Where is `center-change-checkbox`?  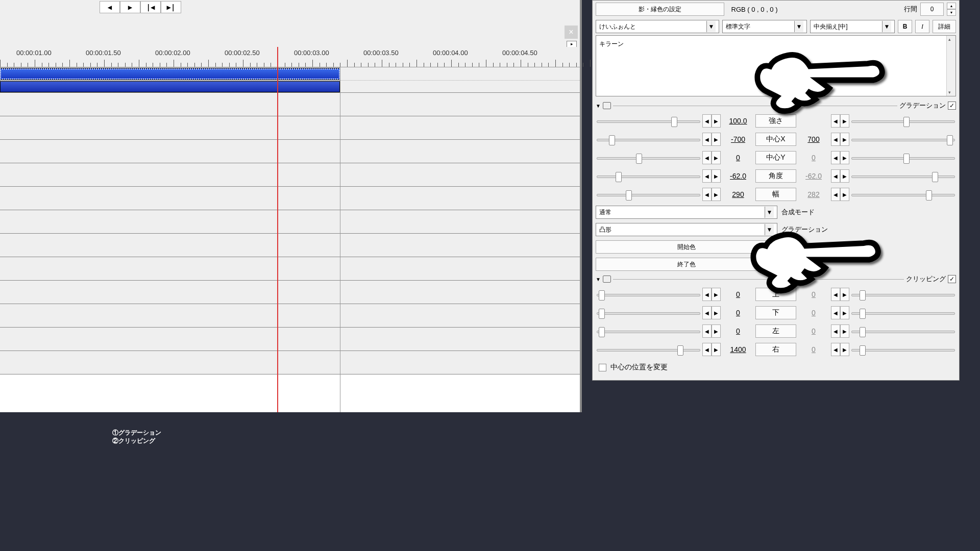
center-change-checkbox is located at coordinates (602, 367).